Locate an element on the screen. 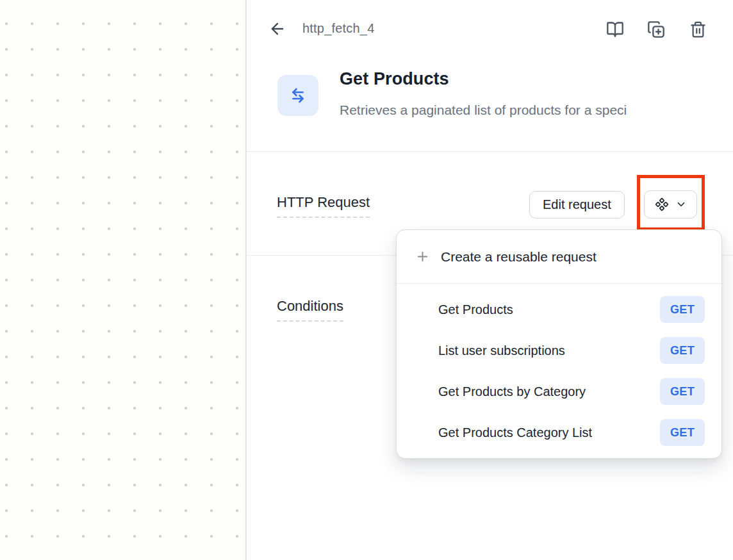  node-description: Retrieves a paginated list of products f… is located at coordinates (532, 110).